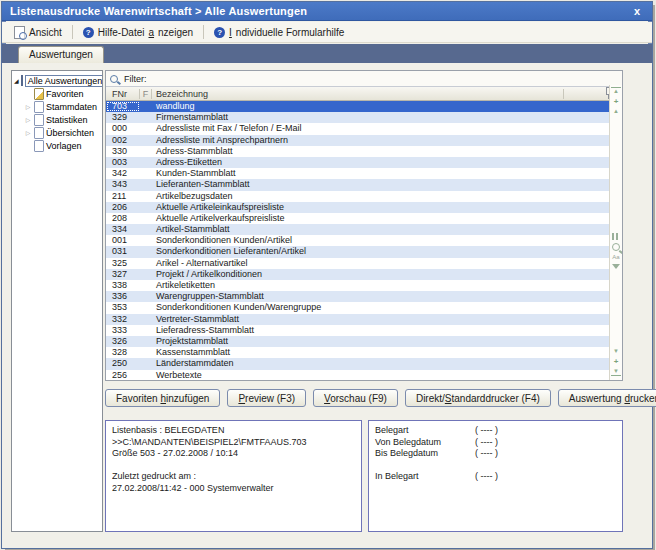 The image size is (656, 550). Describe the element at coordinates (38, 32) in the screenshot. I see `toolbar-button-ansicht: Ansicht` at that location.